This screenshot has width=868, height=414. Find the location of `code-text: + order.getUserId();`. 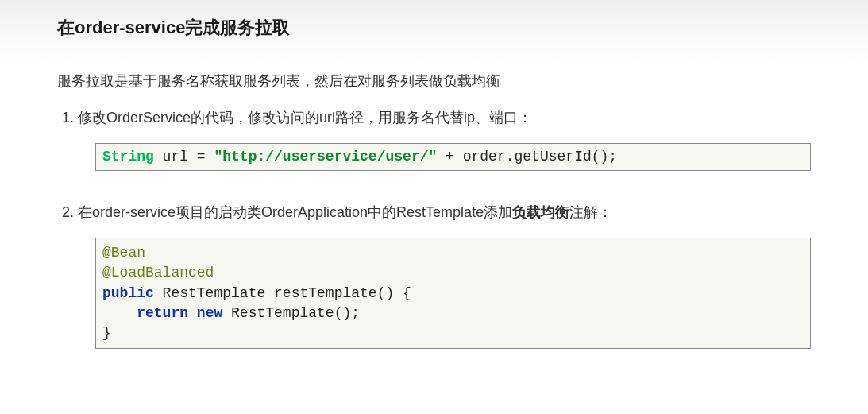

code-text: + order.getUserId(); is located at coordinates (527, 157).